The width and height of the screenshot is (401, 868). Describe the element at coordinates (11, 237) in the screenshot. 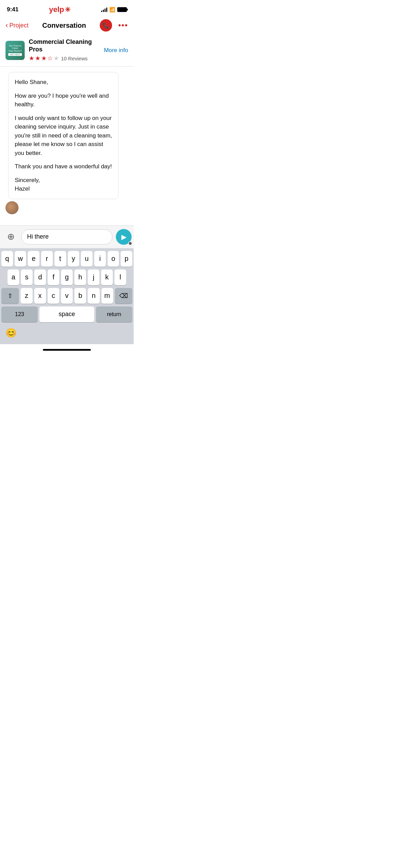

I see `attach-button: ⊕` at that location.